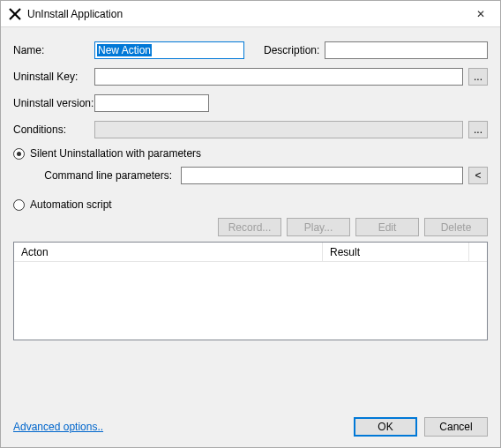 The width and height of the screenshot is (501, 448). What do you see at coordinates (396, 252) in the screenshot?
I see `table-header-result: Result` at bounding box center [396, 252].